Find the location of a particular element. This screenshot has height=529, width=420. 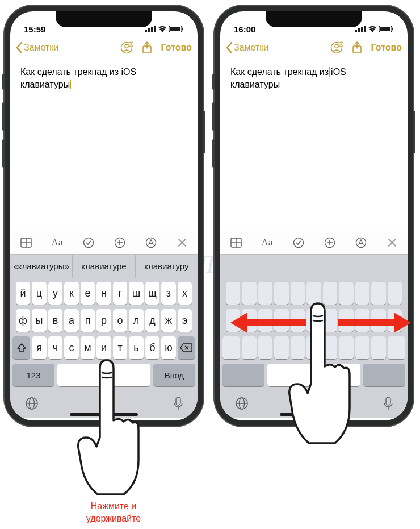

keyboard-trackpad is located at coordinates (314, 336).